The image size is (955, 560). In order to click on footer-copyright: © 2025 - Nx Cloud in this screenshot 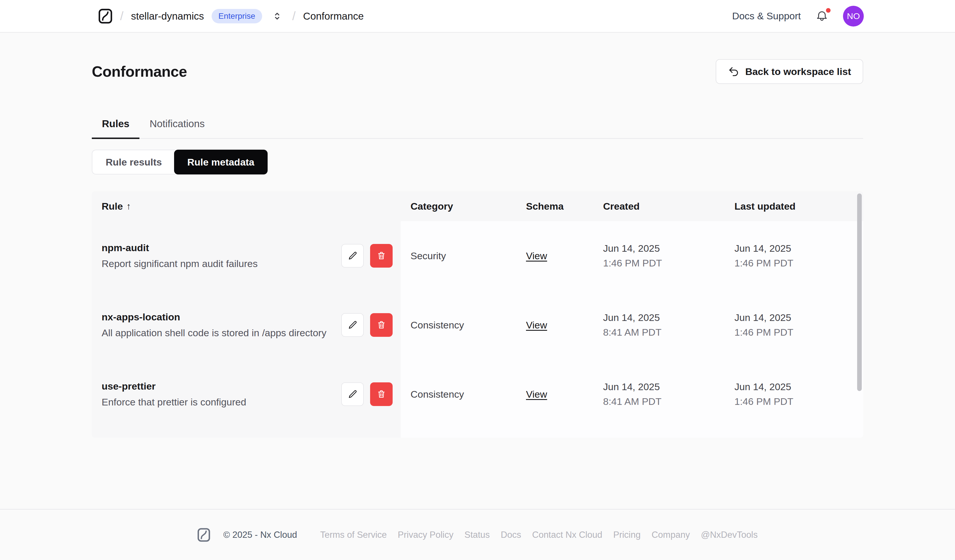, I will do `click(260, 535)`.